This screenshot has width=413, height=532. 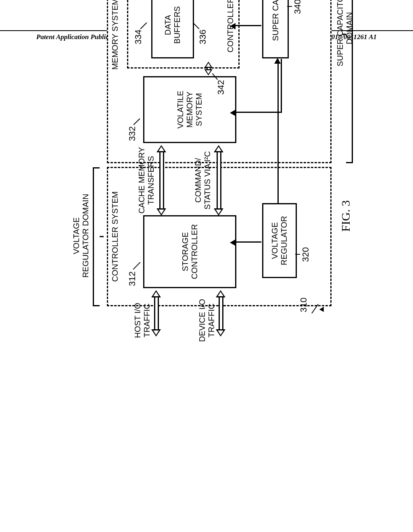 I want to click on title-memory-system: MEMORY SYSTEM, so click(x=115, y=35).